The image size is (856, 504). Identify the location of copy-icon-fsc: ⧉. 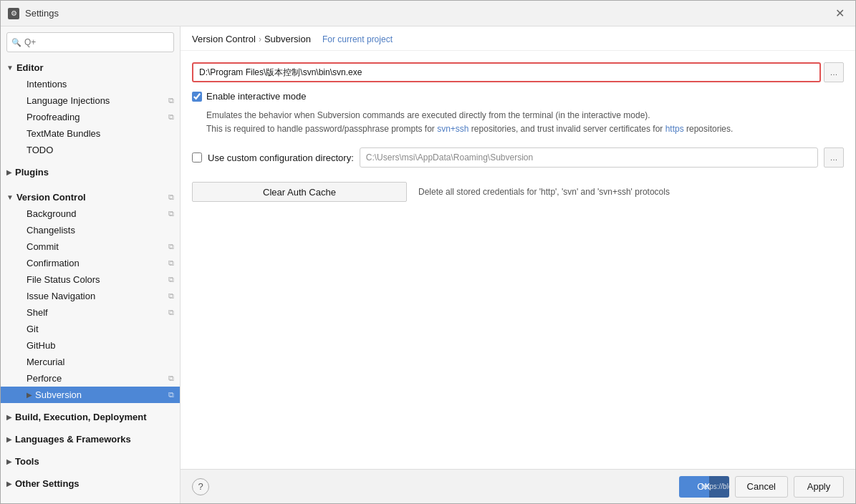
(171, 279).